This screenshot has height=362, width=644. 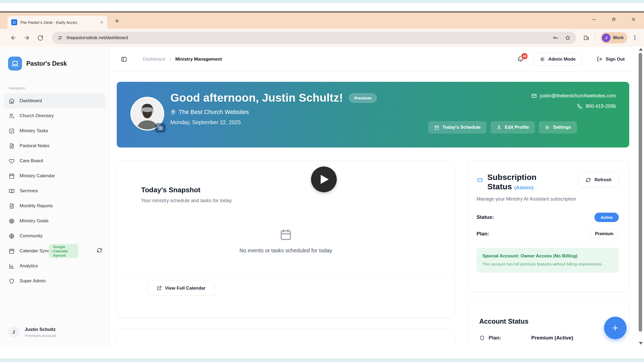 What do you see at coordinates (40, 38) in the screenshot?
I see `reload-icon` at bounding box center [40, 38].